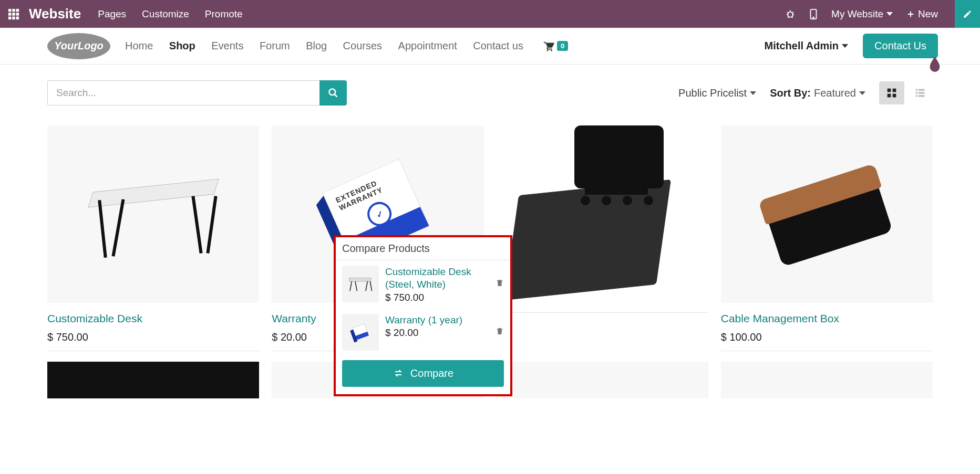  Describe the element at coordinates (892, 93) in the screenshot. I see `grid-icon` at that location.